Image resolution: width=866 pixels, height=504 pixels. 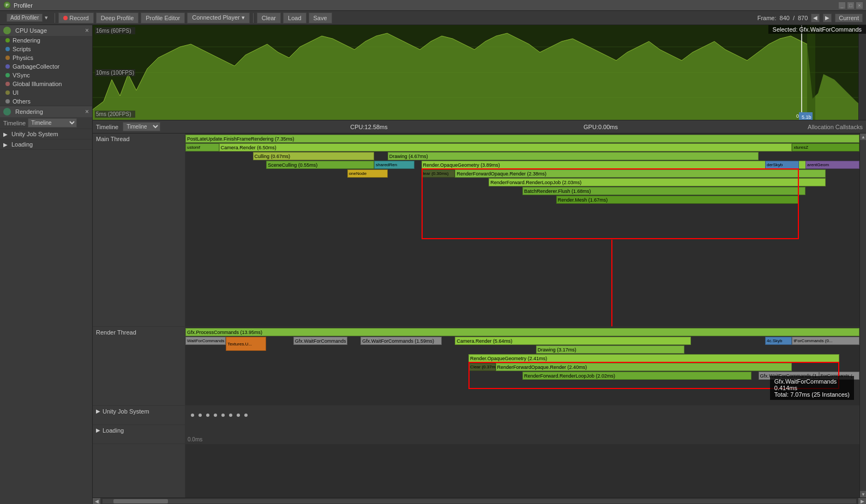 I want to click on flame-bar: Drawing (4.67ms), so click(x=573, y=156).